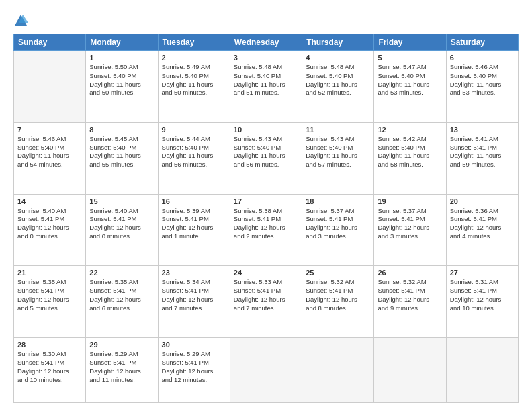  I want to click on day-number: 9, so click(194, 130).